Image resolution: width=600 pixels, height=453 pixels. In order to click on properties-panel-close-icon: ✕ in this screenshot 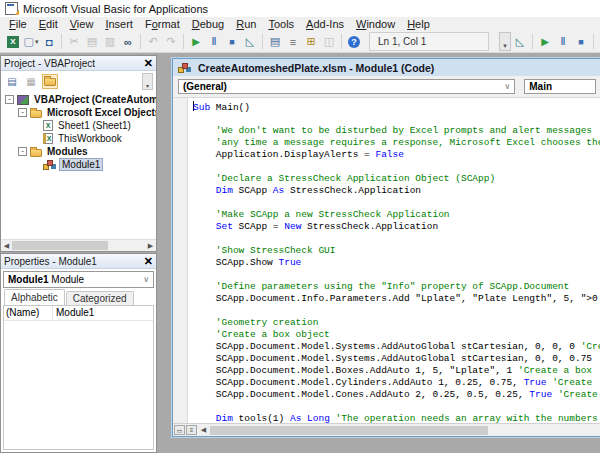, I will do `click(148, 262)`.